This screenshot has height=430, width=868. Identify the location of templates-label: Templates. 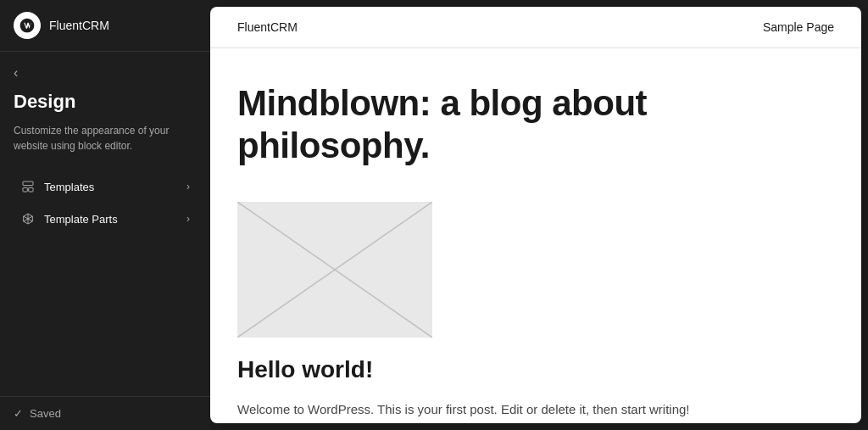
(70, 187).